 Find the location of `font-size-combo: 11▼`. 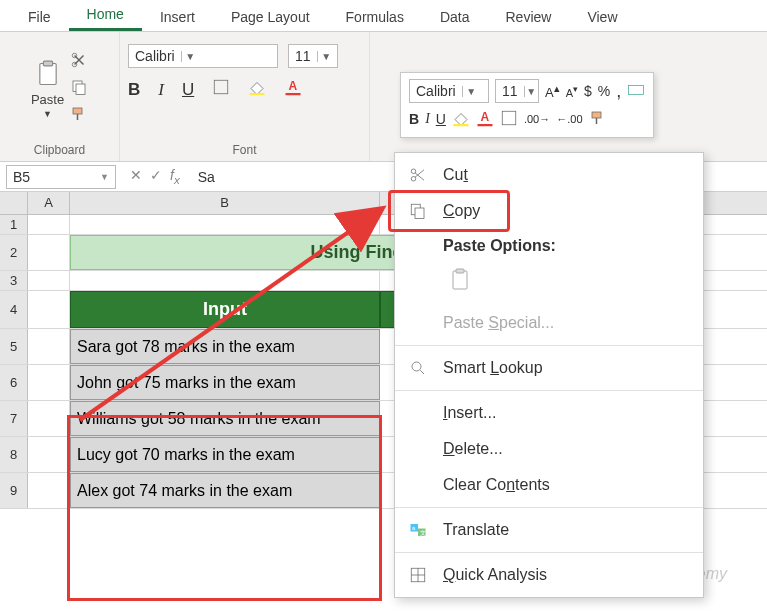

font-size-combo: 11▼ is located at coordinates (313, 56).